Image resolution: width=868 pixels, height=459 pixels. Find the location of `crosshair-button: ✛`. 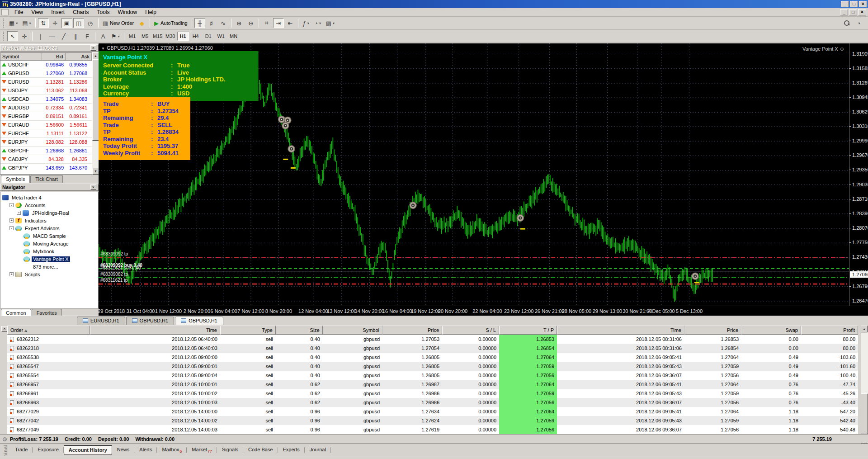

crosshair-button: ✛ is located at coordinates (24, 36).